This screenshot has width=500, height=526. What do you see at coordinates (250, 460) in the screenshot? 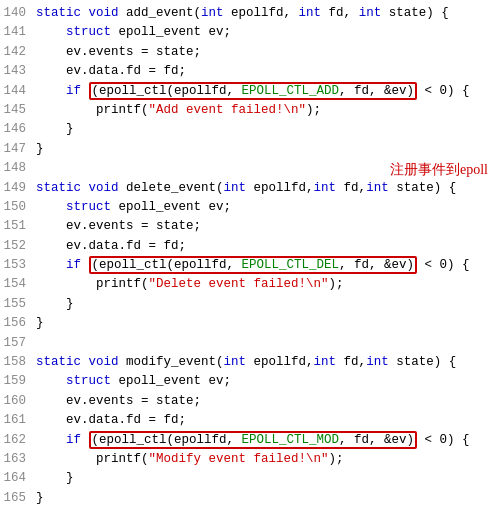
I see `line-row: 163 printf("Modify event failed!\n");` at bounding box center [250, 460].